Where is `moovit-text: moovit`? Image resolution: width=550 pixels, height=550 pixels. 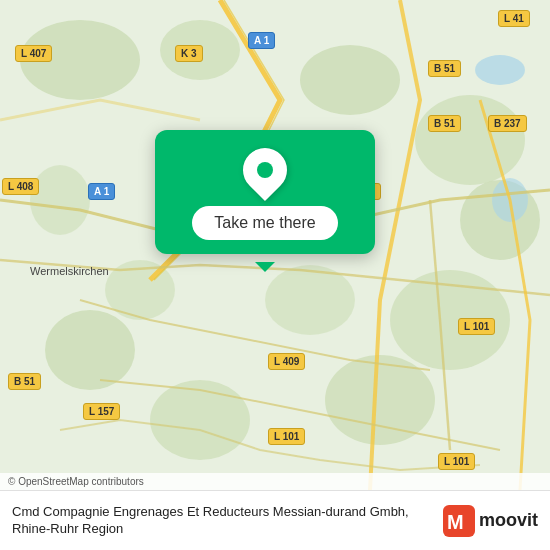
moovit-text: moovit is located at coordinates (508, 520).